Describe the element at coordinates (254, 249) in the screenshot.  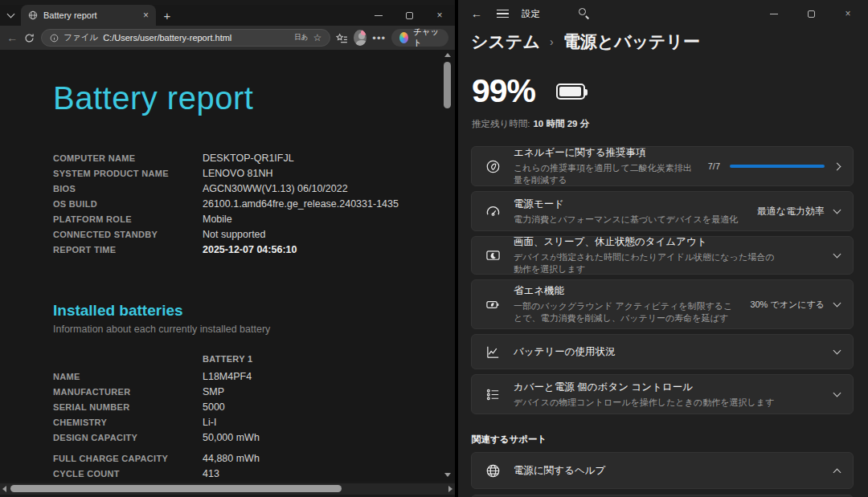
I see `table-row: REPORT TIME2025-12-07 04:56:10` at that location.